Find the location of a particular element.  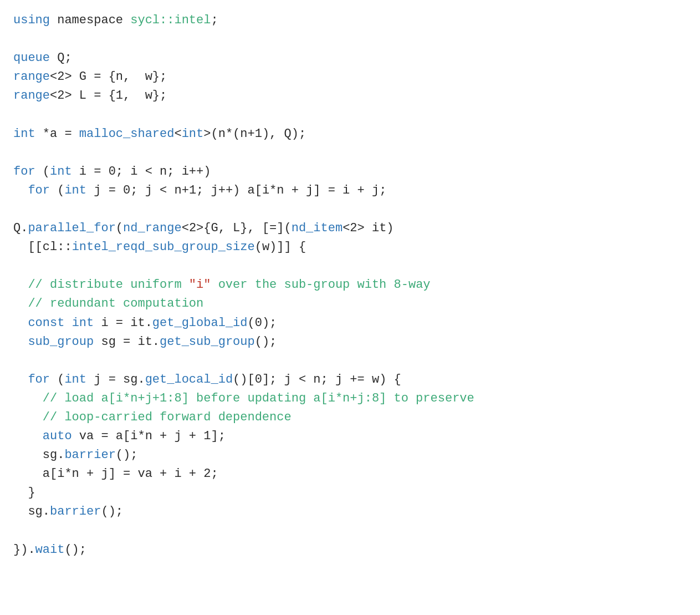

line-range-l: range<2> L = {1, w}; is located at coordinates (90, 95).